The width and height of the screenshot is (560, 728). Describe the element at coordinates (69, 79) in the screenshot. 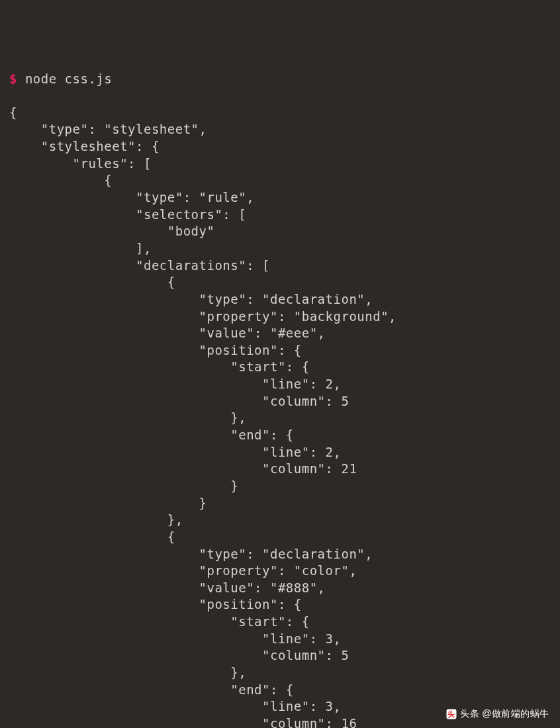

I see `shell-command: node css.js` at that location.